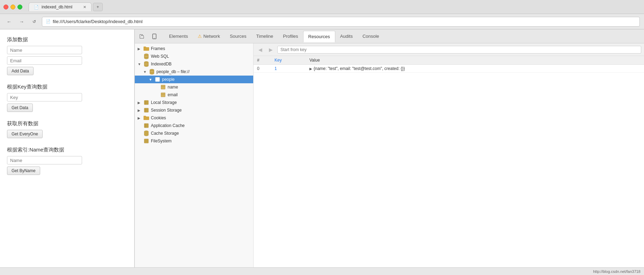 This screenshot has height=275, width=644. I want to click on get-by-name-button: Get ByName, so click(24, 171).